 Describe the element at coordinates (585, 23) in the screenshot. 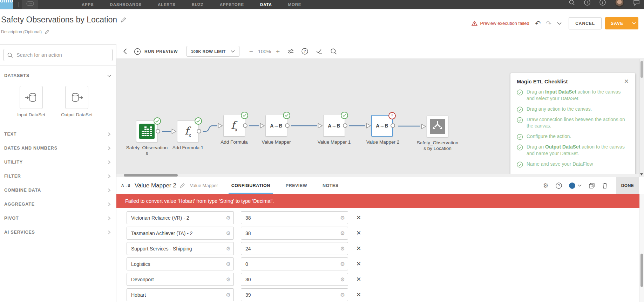

I see `cancel-button: CANCEL` at that location.